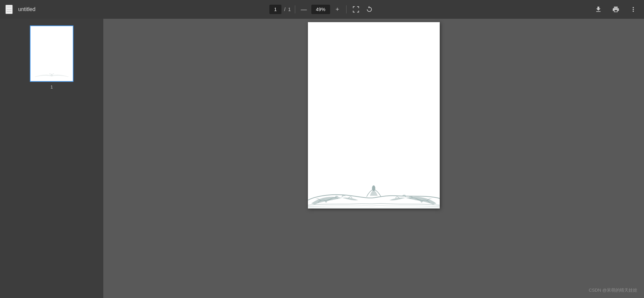 This screenshot has width=644, height=298. Describe the element at coordinates (52, 75) in the screenshot. I see `thumbnail-ornament-svg` at that location.